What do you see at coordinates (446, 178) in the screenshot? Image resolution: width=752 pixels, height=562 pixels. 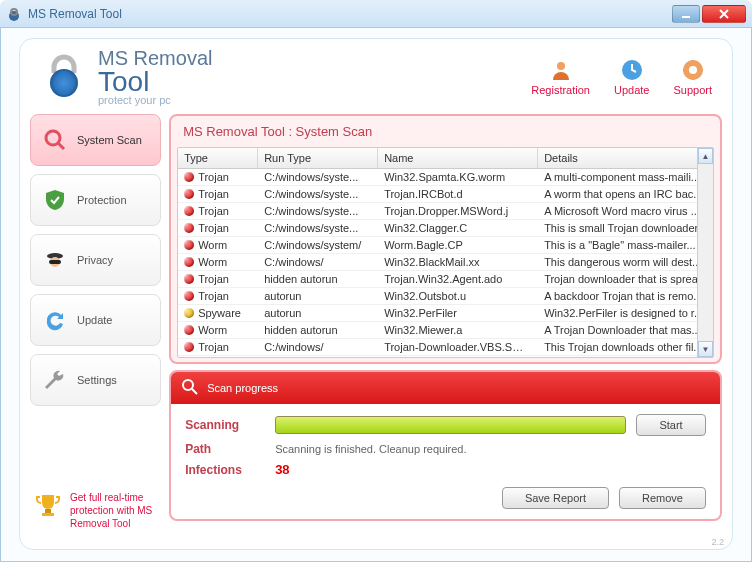 I see `table-row: TrojanC:/windows/syste...Win32.Spamta.KG…` at bounding box center [446, 178].